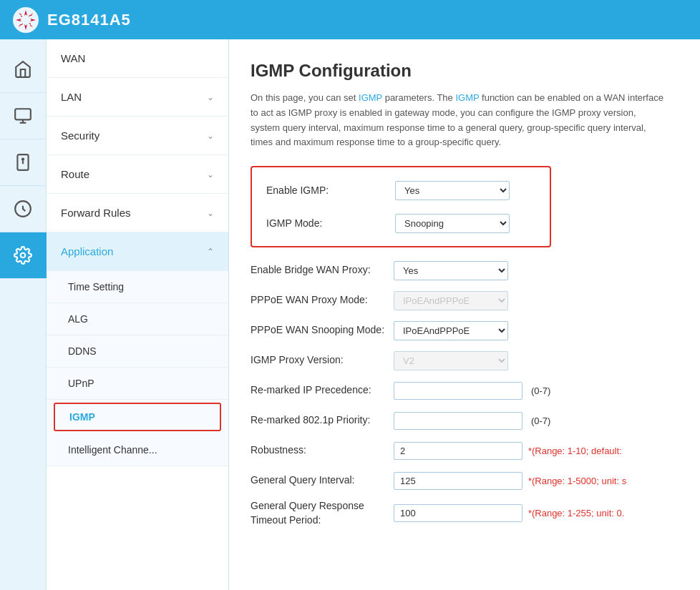 This screenshot has width=700, height=590. Describe the element at coordinates (458, 451) in the screenshot. I see `robustness-input` at that location.